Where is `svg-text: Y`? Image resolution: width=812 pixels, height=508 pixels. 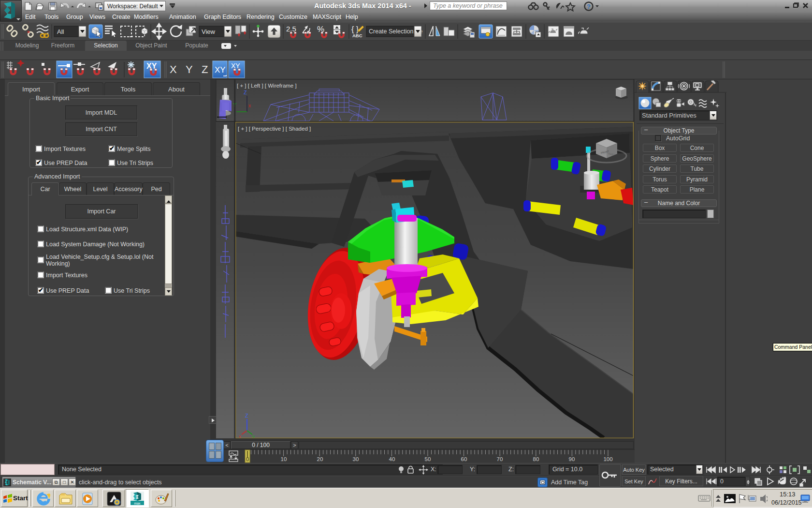 svg-text: Y is located at coordinates (189, 70).